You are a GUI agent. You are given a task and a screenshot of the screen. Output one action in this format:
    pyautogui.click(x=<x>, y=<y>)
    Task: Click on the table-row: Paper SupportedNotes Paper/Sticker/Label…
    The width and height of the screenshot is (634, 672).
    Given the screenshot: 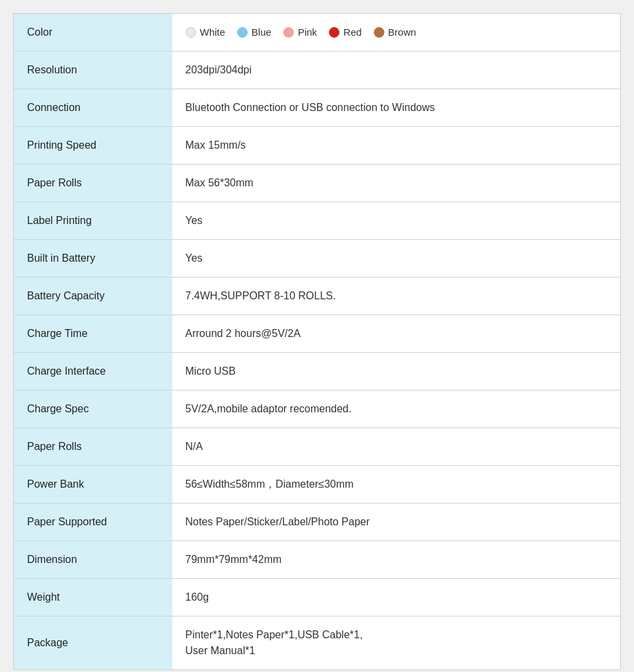 What is the action you would take?
    pyautogui.click(x=317, y=522)
    